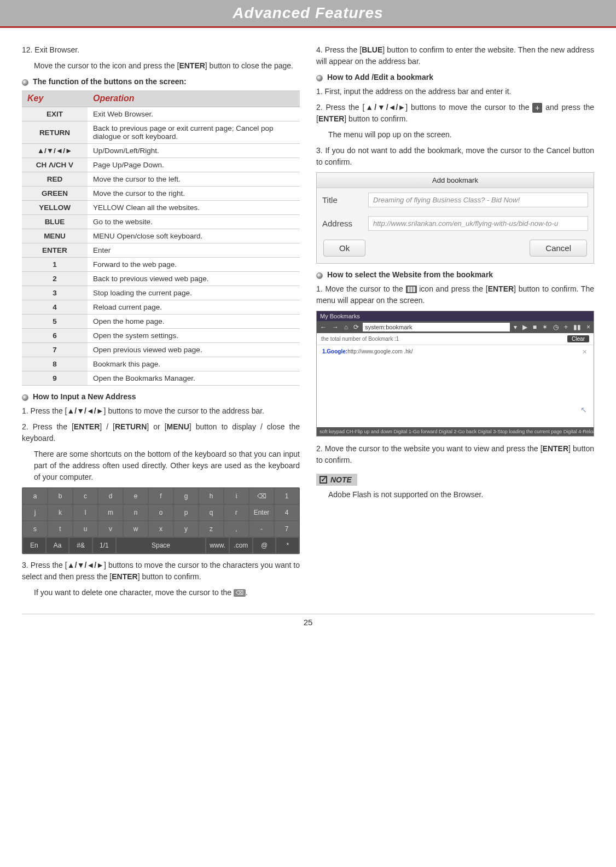 The image size is (616, 867). What do you see at coordinates (287, 513) in the screenshot?
I see `keyboard-key: 4` at bounding box center [287, 513].